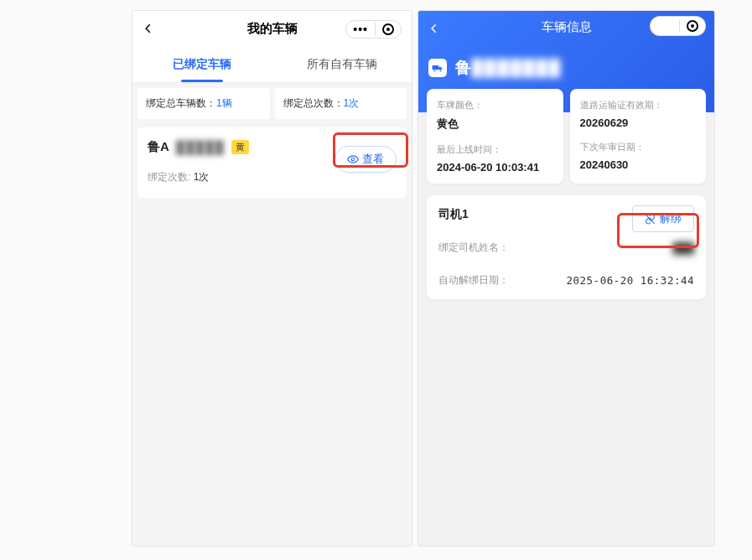 The image size is (752, 560). Describe the element at coordinates (272, 163) in the screenshot. I see `vehicle-card: 鲁A█████ 黄 绑定次数: 1次 查看` at that location.